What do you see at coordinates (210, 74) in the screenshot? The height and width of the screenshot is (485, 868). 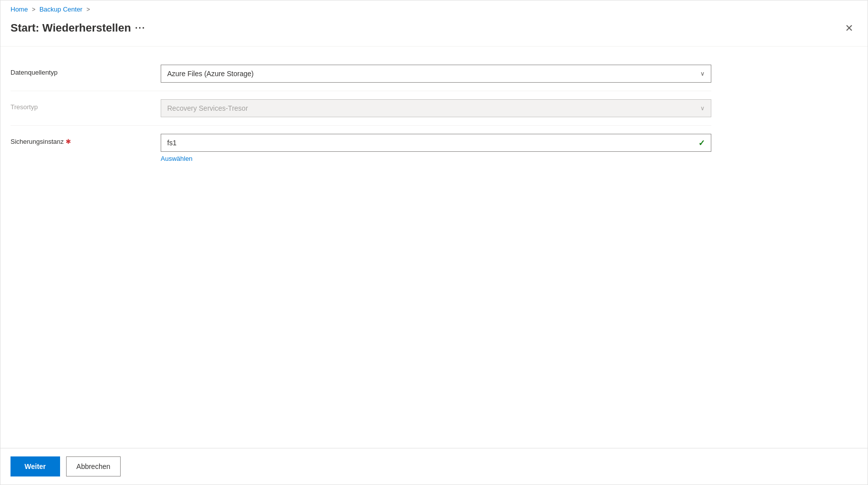 I see `datasource-type-value: Azure Files (Azure Storage)` at bounding box center [210, 74].